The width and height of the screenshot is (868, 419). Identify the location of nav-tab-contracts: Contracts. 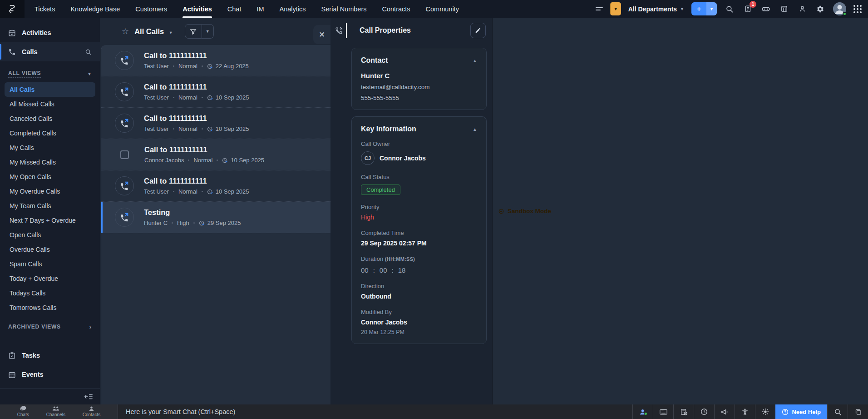
(396, 9).